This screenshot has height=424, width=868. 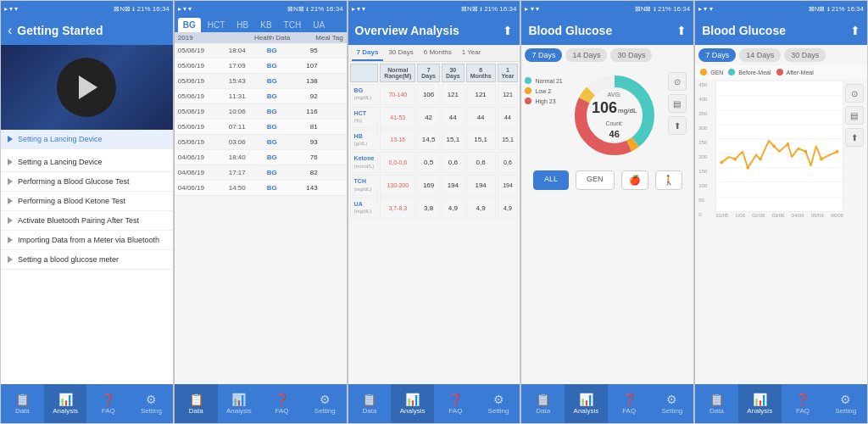 What do you see at coordinates (673, 404) in the screenshot?
I see `tab-setting-4: ⚙ Setting` at bounding box center [673, 404].